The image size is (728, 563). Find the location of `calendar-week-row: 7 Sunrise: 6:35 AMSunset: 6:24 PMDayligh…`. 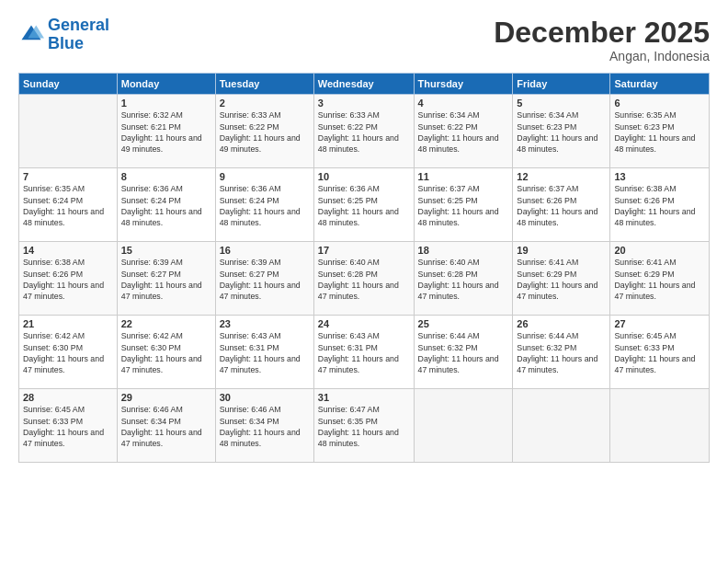

calendar-week-row: 7 Sunrise: 6:35 AMSunset: 6:24 PMDayligh… is located at coordinates (364, 205).